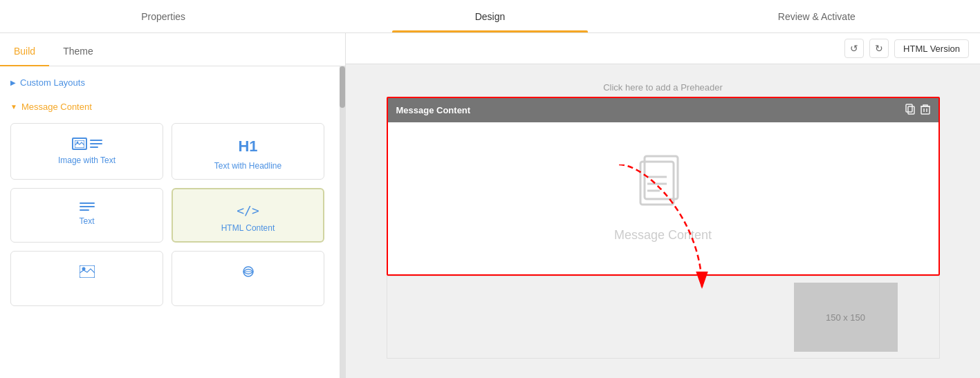  Describe the element at coordinates (854, 48) in the screenshot. I see `undo-button: ↺` at that location.